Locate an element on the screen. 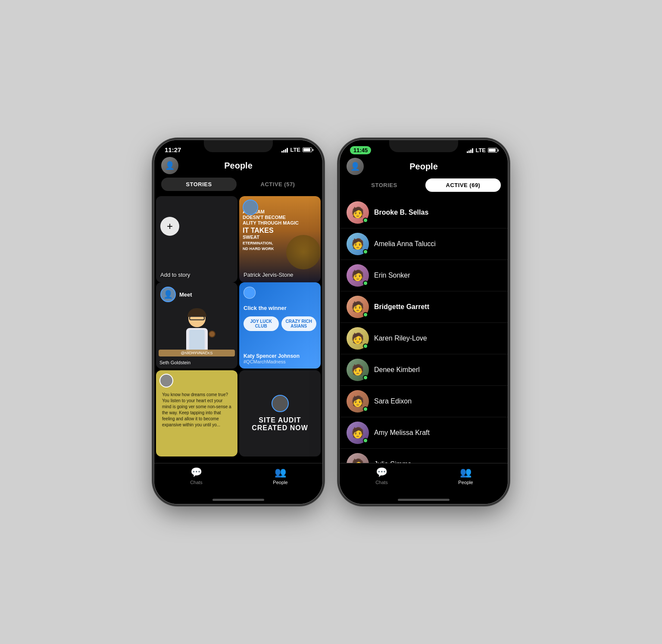  stories-scroll-1: + Add to story A DREAMDOESN'T BECOMEALIT… is located at coordinates (238, 329).